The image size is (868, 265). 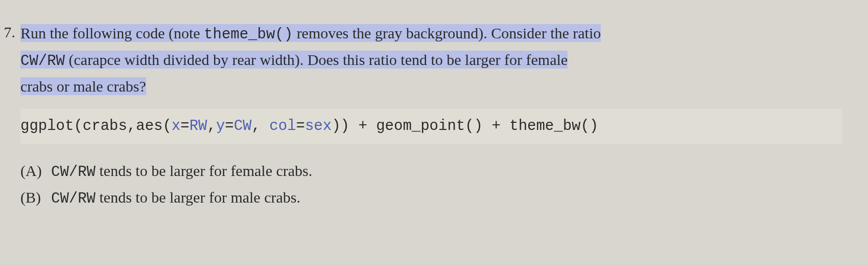 I want to click on question-text-part2: removes the gray background). Consider t…, so click(x=447, y=33).